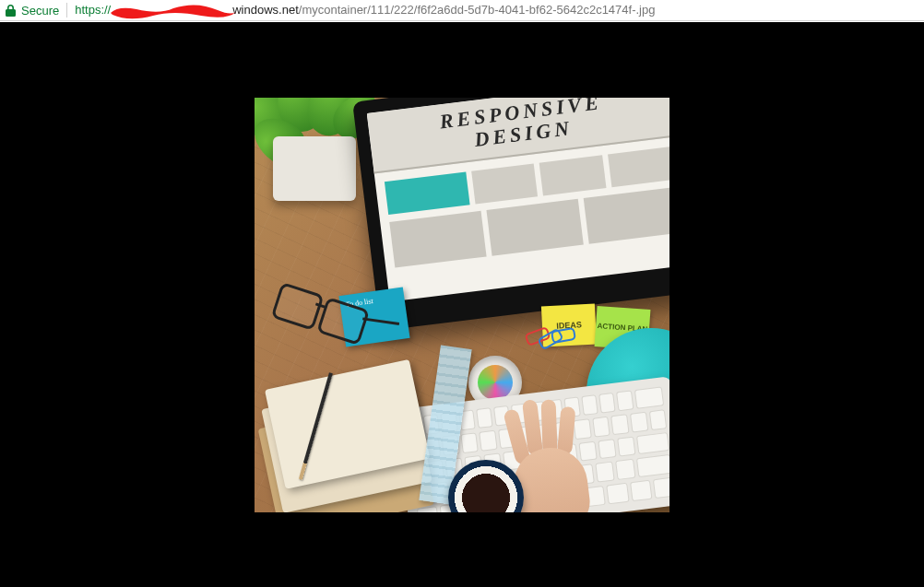 This screenshot has height=587, width=924. What do you see at coordinates (462, 11) in the screenshot?
I see `address-bar: Secure https://windows.net/mycontainer/1…` at bounding box center [462, 11].